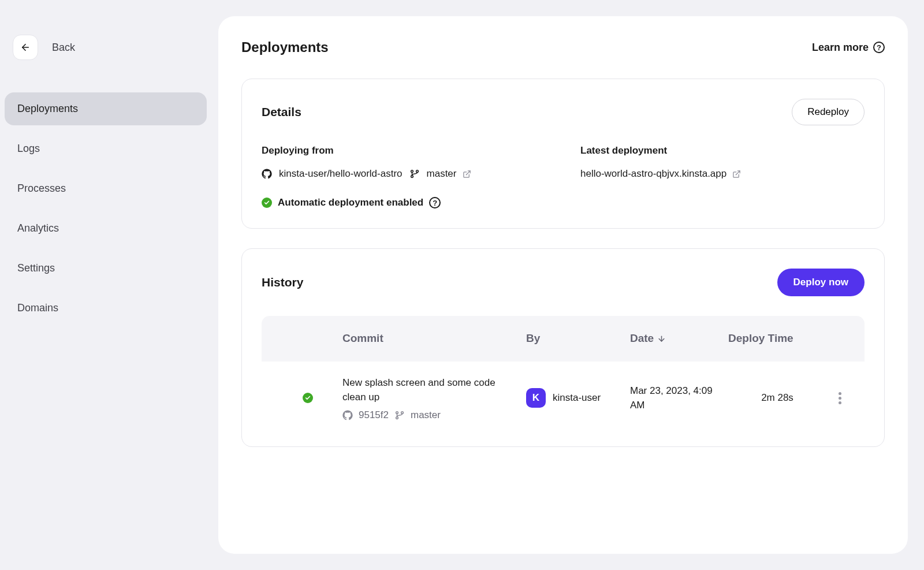  Describe the element at coordinates (840, 398) in the screenshot. I see `row-menu` at that location.